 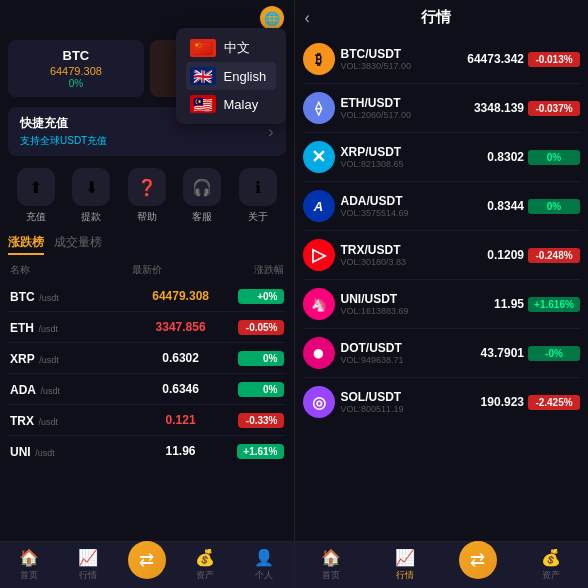 What do you see at coordinates (398, 54) in the screenshot?
I see `btc-pair: BTC/USDT` at bounding box center [398, 54].